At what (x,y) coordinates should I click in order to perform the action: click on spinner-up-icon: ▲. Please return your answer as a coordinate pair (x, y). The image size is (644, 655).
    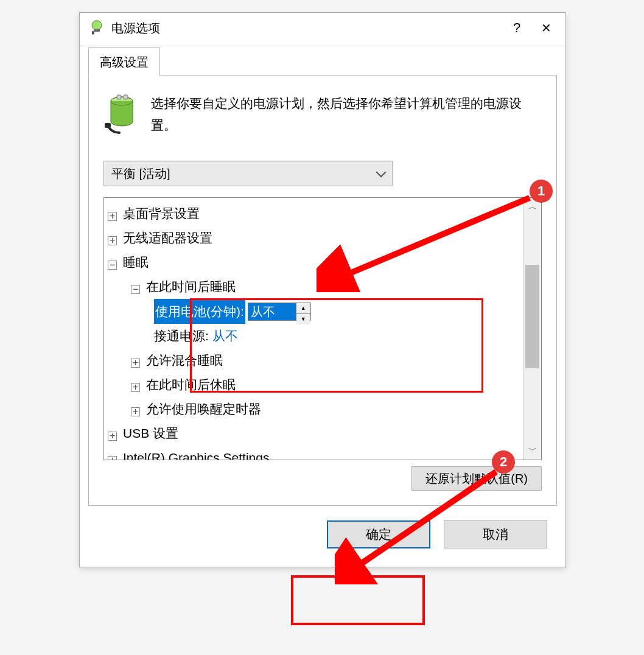
    Looking at the image, I should click on (303, 309).